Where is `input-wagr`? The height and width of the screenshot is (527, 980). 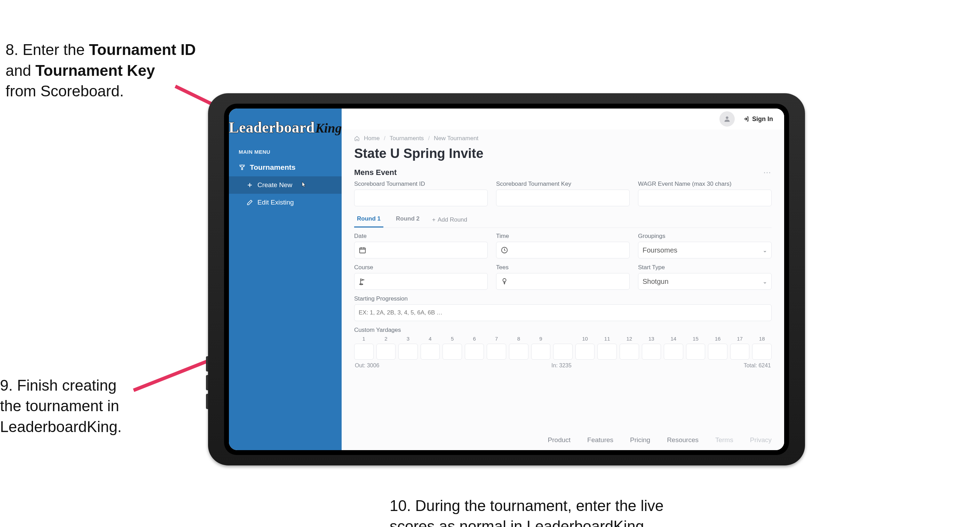
input-wagr is located at coordinates (705, 198).